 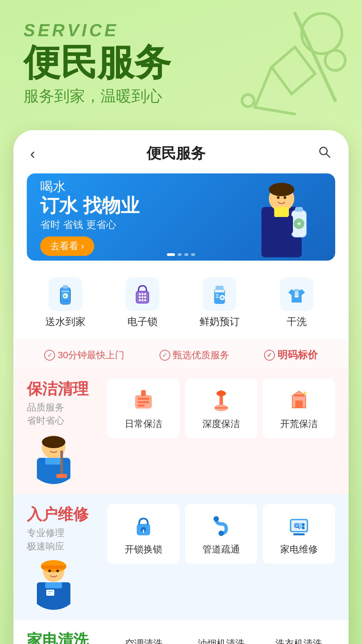 I want to click on service-washer-clean: 洗衣机清洗, so click(x=299, y=637).